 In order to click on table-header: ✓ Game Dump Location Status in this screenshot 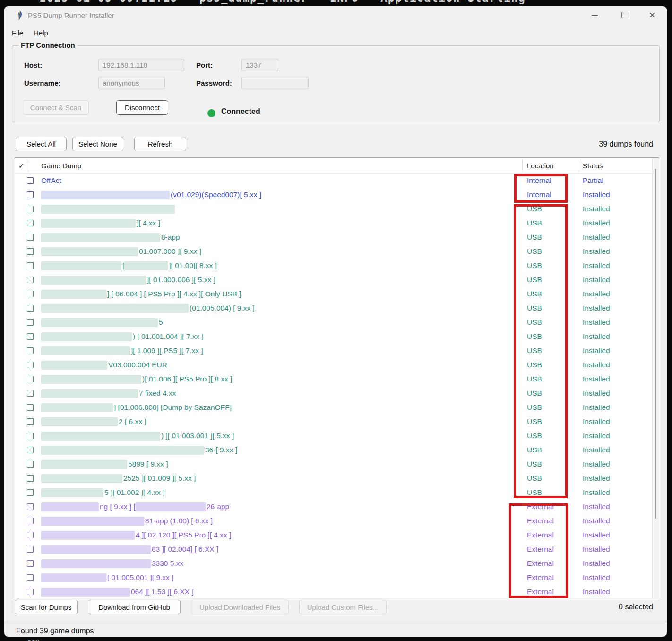, I will do `click(337, 166)`.